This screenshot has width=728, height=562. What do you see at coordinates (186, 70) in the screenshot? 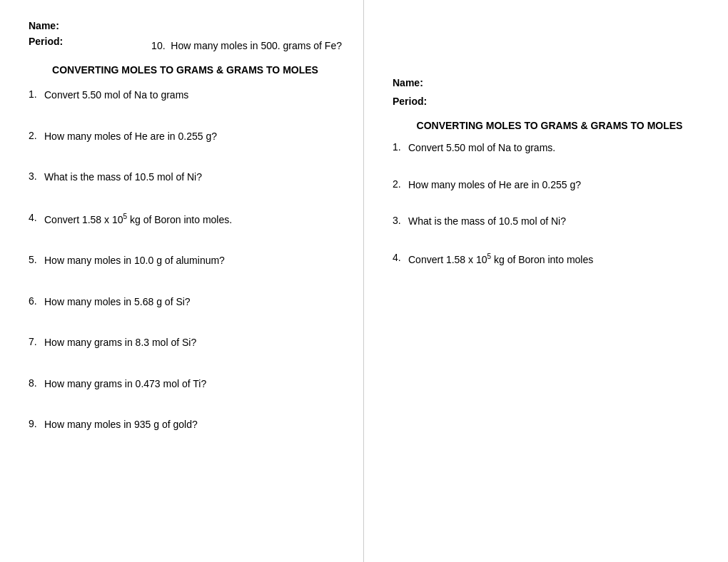
I see `worksheet-title-left: CONVERTING MOLES TO GRAMS & GRAMS TO MOL…` at bounding box center [186, 70].